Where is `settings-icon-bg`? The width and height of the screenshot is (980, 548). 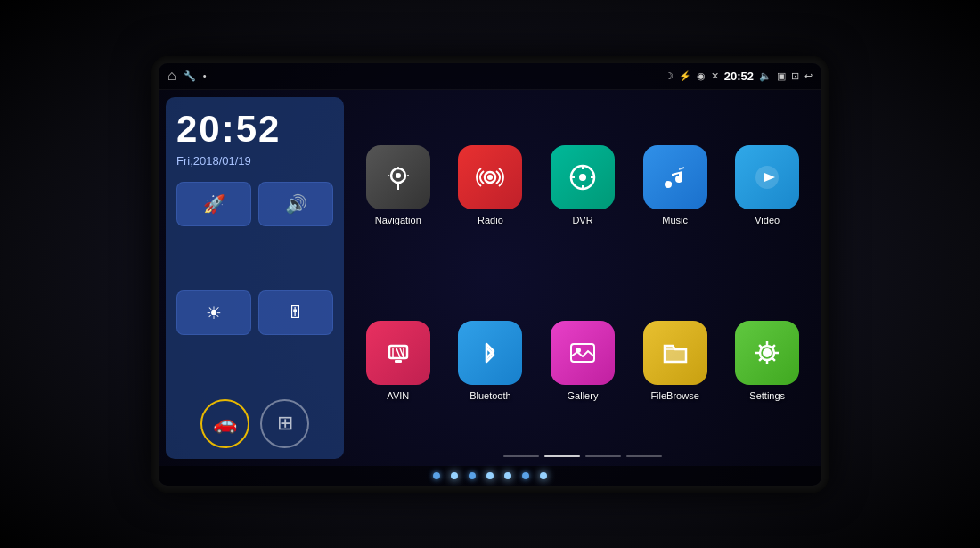
settings-icon-bg is located at coordinates (767, 353).